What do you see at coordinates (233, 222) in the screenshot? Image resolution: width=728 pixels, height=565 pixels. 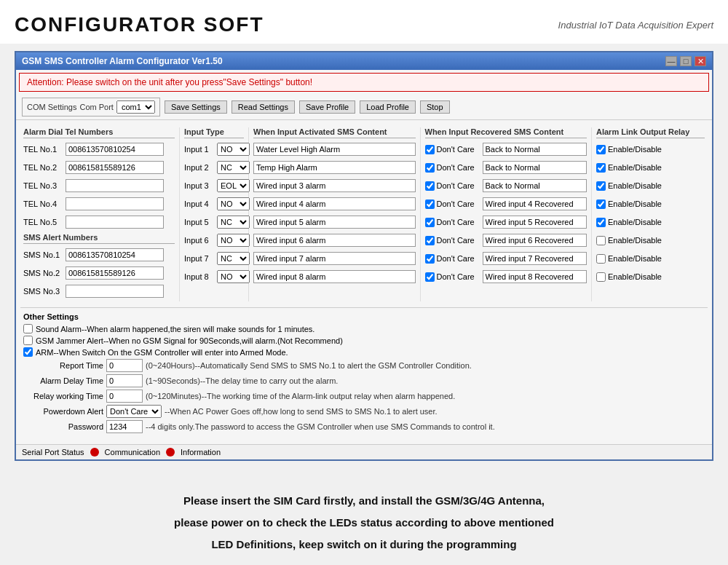 I see `input-type-select-5: NONCEOL` at bounding box center [233, 222].